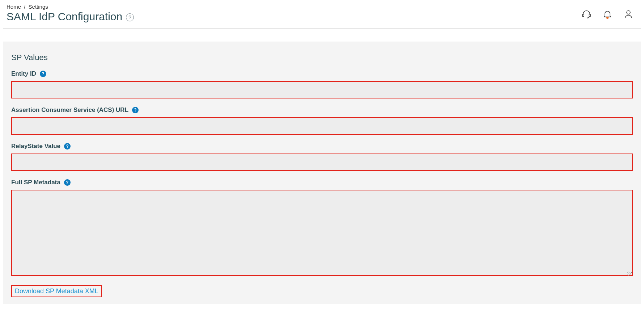 The height and width of the screenshot is (311, 644). I want to click on section-title-sp-values: SP Values, so click(322, 58).